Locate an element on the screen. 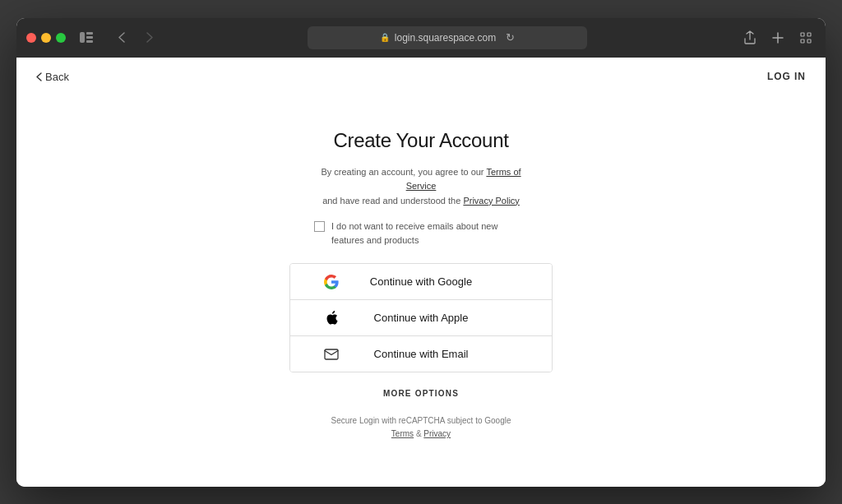  google-button-label: Continue with Google is located at coordinates (421, 281).